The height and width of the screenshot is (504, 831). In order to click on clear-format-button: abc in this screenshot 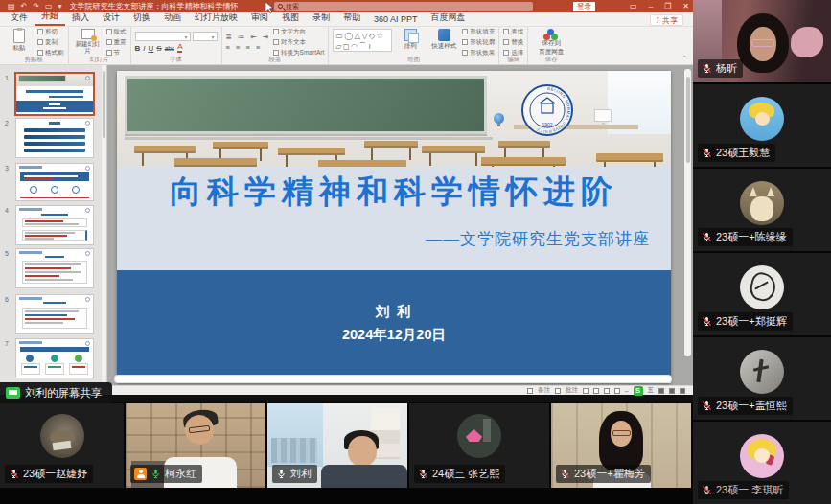, I will do `click(170, 48)`.